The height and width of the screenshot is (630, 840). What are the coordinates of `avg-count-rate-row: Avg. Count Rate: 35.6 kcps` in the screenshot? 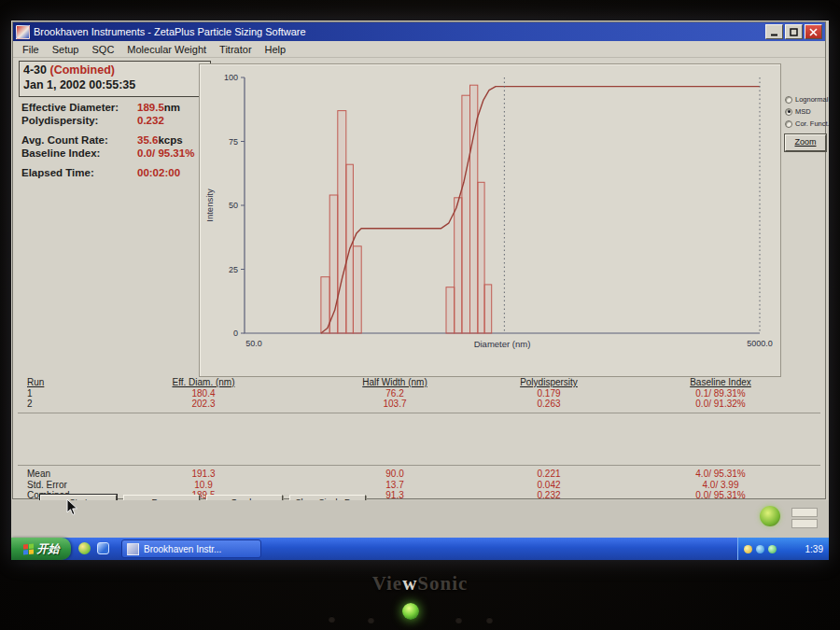 It's located at (119, 140).